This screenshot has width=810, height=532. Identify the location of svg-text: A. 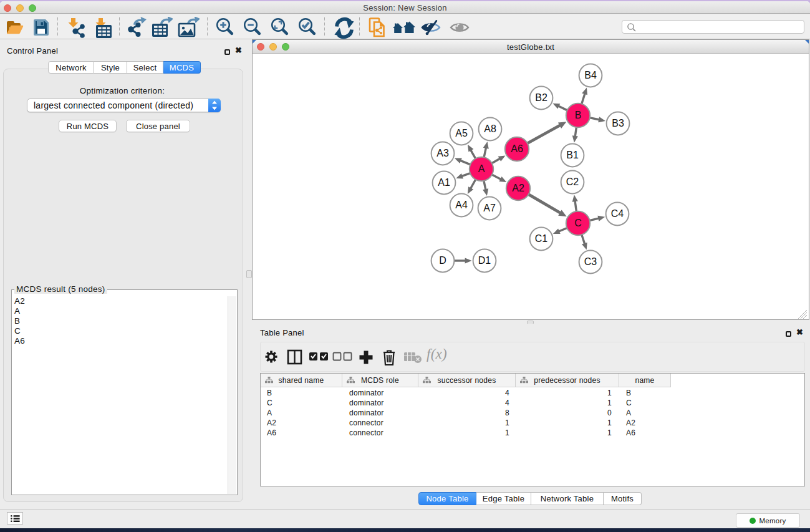
(481, 168).